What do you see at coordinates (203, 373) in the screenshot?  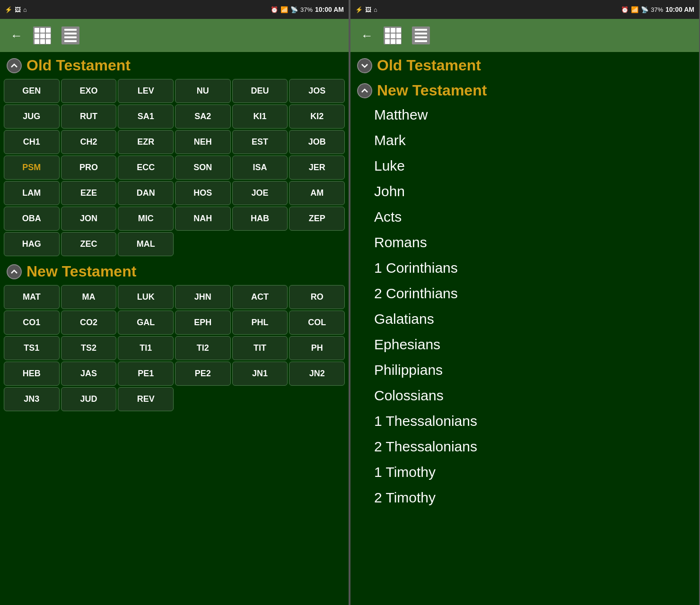 I see `book-cell-pe2: PE2` at bounding box center [203, 373].